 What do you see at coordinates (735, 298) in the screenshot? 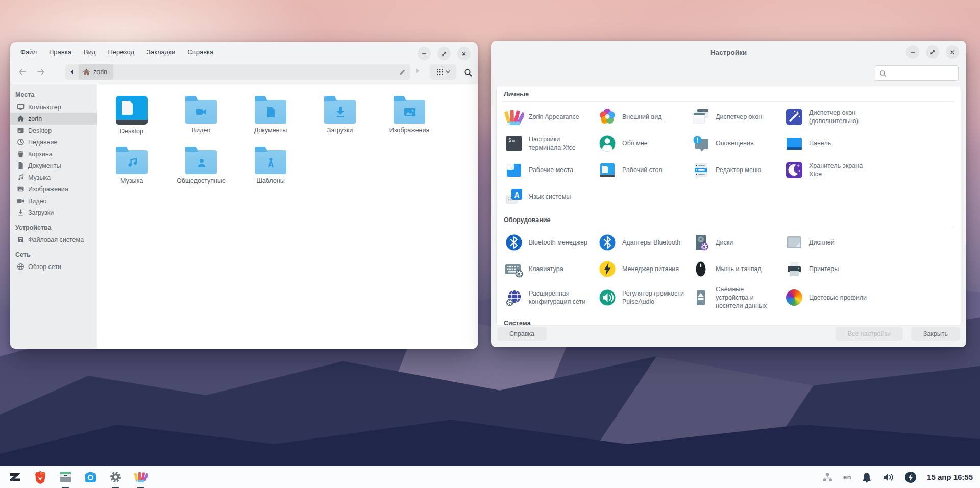
I see `settings-item-removable-media: Съёмные устройства и носители данных` at bounding box center [735, 298].